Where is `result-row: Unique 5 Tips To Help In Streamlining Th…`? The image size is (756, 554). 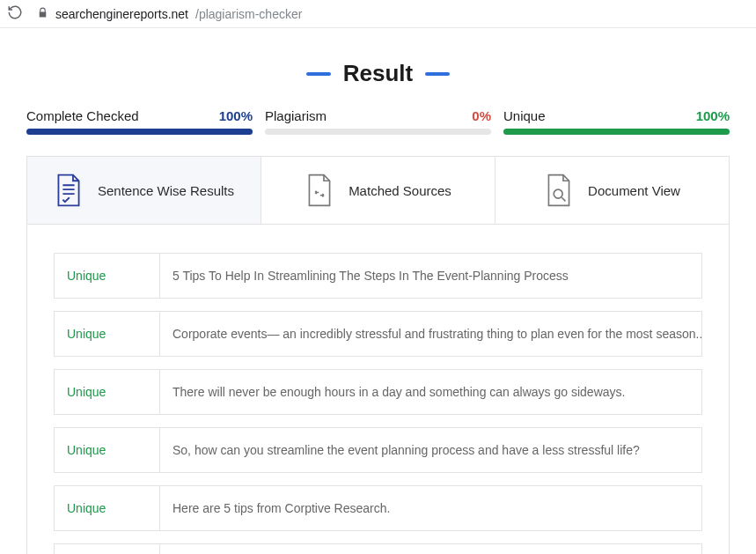
result-row: Unique 5 Tips To Help In Streamlining Th… is located at coordinates (378, 276).